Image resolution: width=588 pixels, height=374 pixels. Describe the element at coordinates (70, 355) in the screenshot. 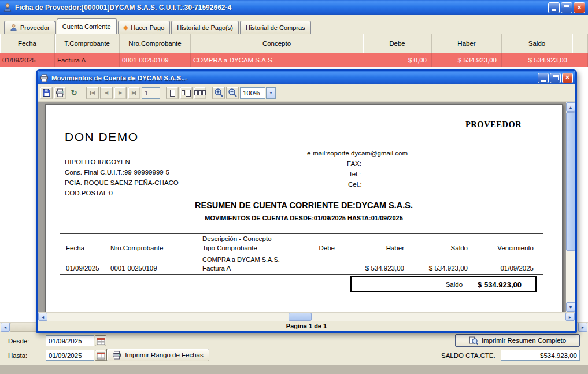

I see `hasta-input` at that location.